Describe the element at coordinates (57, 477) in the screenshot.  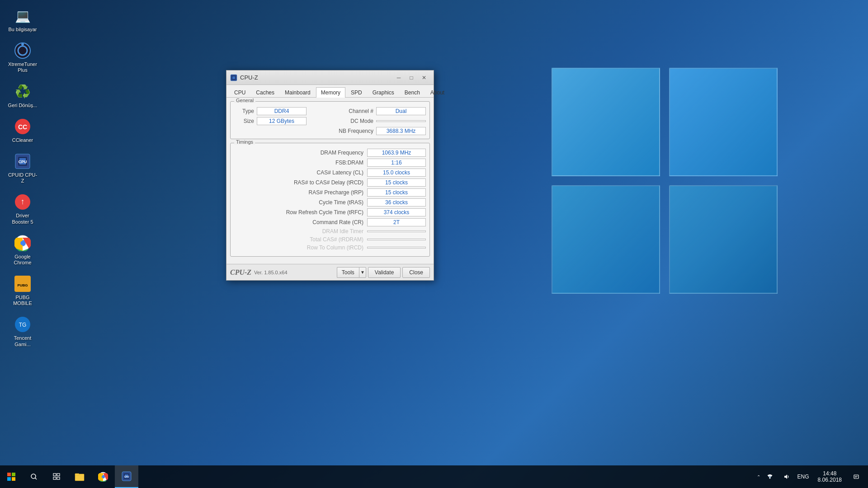
I see `task-view-button` at that location.